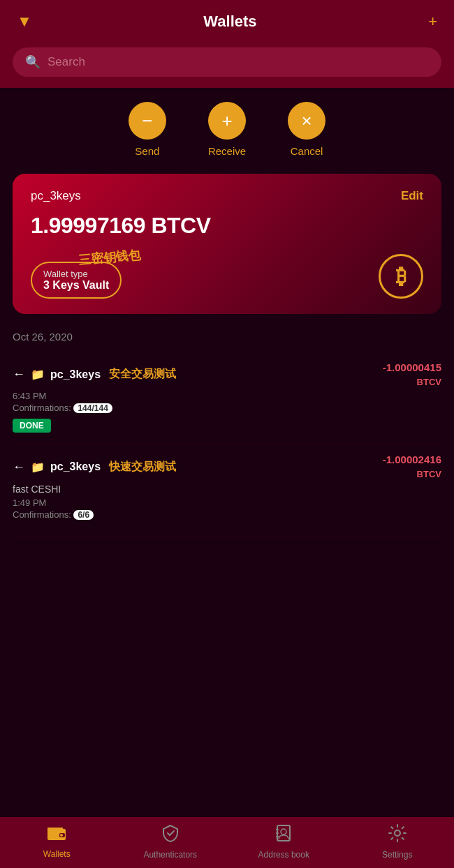  What do you see at coordinates (142, 374) in the screenshot?
I see `tx-annotation-1: 安全交易测试` at bounding box center [142, 374].